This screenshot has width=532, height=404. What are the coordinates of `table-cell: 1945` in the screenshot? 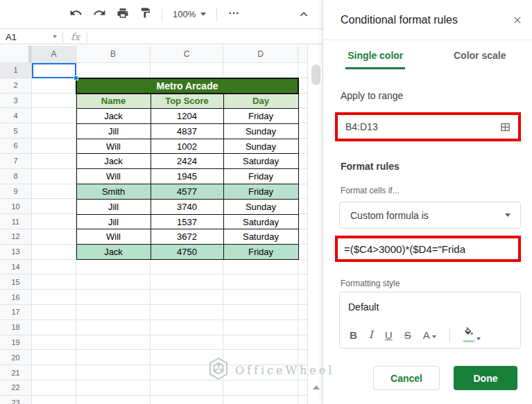 It's located at (187, 177).